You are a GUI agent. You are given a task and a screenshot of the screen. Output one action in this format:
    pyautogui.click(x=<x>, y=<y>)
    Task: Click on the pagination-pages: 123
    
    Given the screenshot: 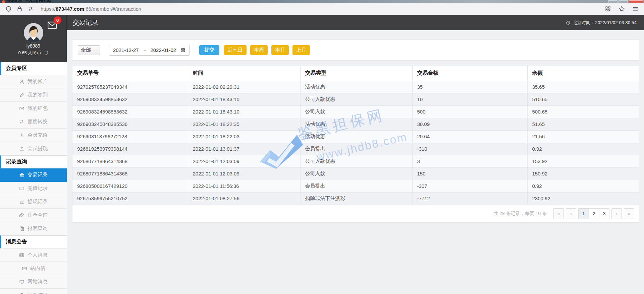 What is the action you would take?
    pyautogui.click(x=594, y=214)
    